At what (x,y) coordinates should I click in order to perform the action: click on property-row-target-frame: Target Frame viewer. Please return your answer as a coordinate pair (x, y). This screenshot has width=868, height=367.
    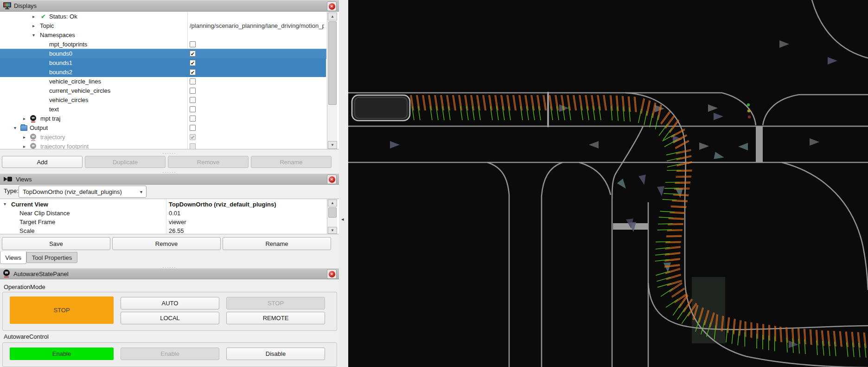
    Looking at the image, I should click on (163, 222).